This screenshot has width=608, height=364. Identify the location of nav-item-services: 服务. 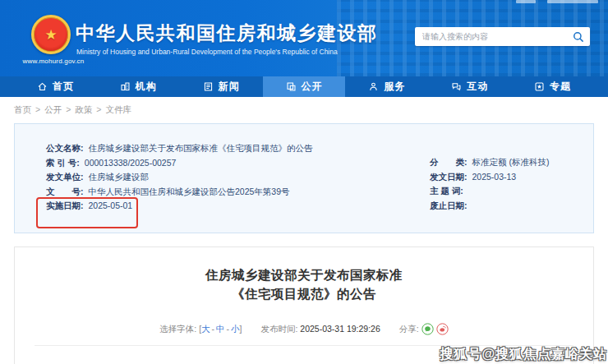
(386, 87).